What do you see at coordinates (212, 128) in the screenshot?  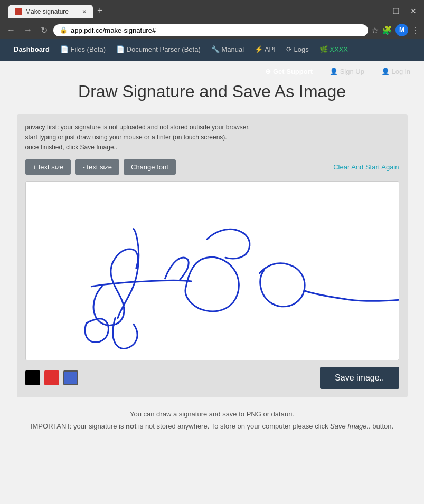 I see `privacy-line1: privacy first: your signature is not upl…` at bounding box center [212, 128].